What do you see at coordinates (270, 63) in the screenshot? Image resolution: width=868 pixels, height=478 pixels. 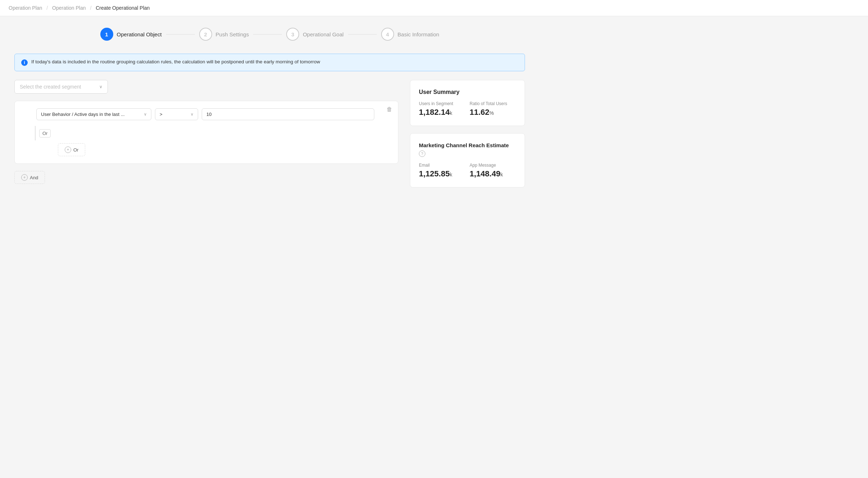 I see `info-banner: i If today's data is included in the rou…` at bounding box center [270, 63].